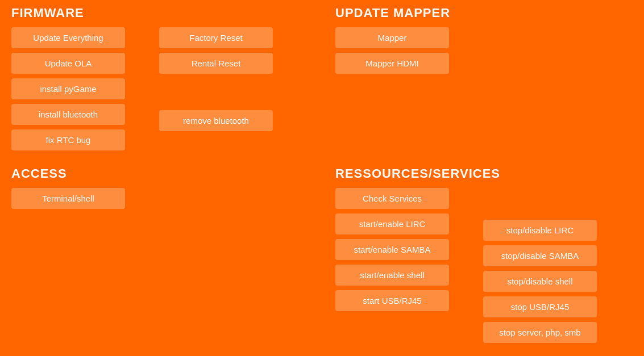 The width and height of the screenshot is (644, 356). Describe the element at coordinates (540, 282) in the screenshot. I see `stop-disable-shell-button: stop/disable shell` at that location.